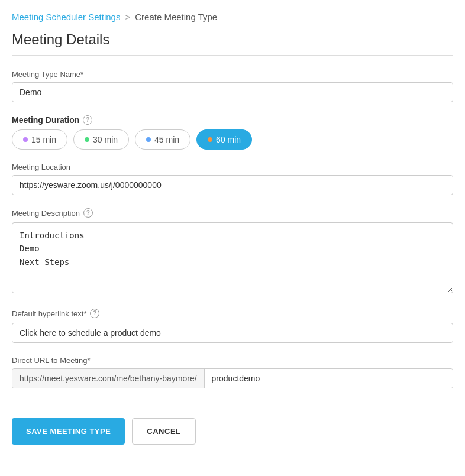 The height and width of the screenshot is (476, 465). What do you see at coordinates (101, 140) in the screenshot?
I see `duration-30min-button: 30 min` at bounding box center [101, 140].